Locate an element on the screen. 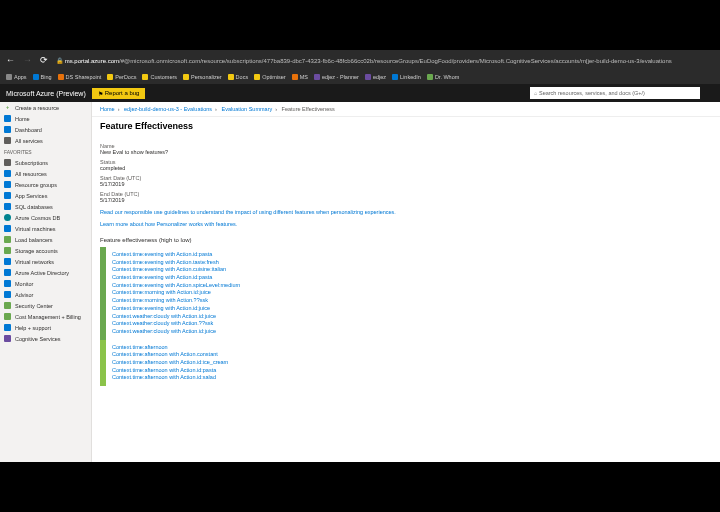  global-search-input: Search resources, services, and docs (G+… is located at coordinates (615, 93).